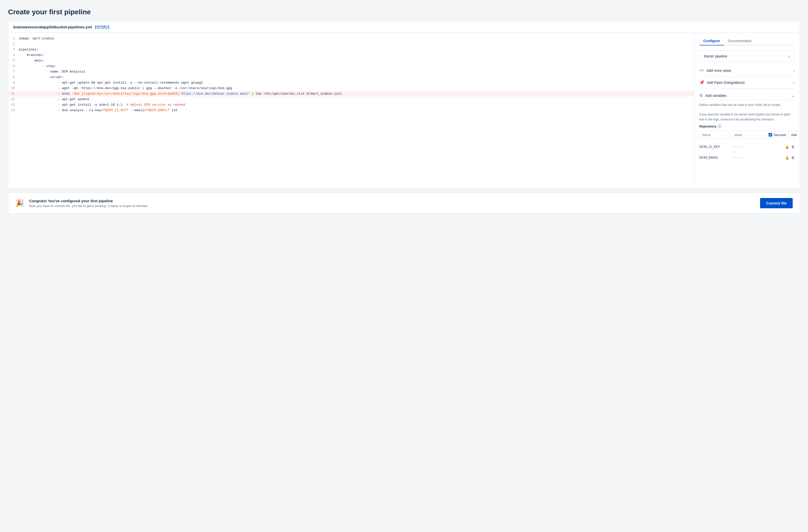 The width and height of the screenshot is (808, 532). Describe the element at coordinates (794, 83) in the screenshot. I see `chevron-right-icon-pipes: ›` at that location.